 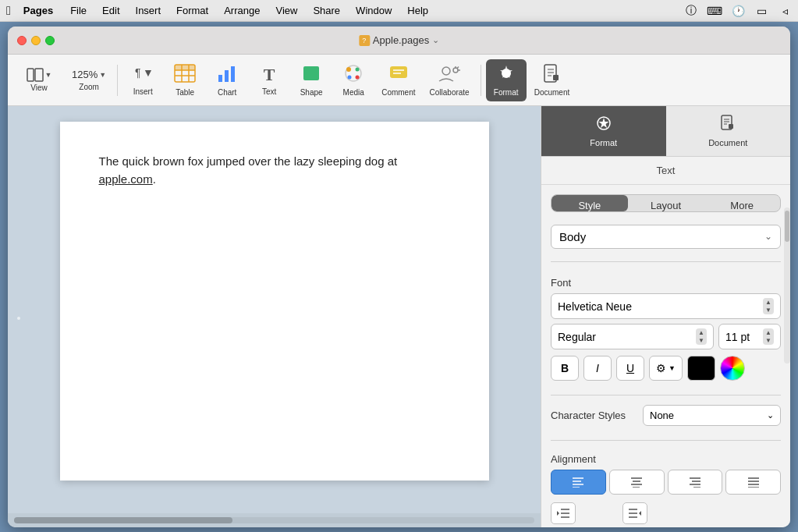 I want to click on char-styles-select: None ⌄, so click(x=711, y=415).